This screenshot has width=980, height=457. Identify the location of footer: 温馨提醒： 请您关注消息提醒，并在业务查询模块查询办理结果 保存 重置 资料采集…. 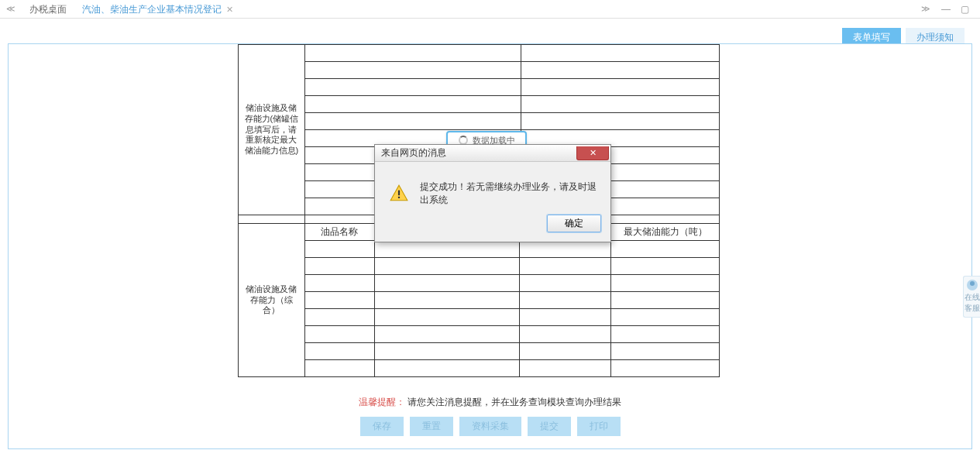
(490, 416).